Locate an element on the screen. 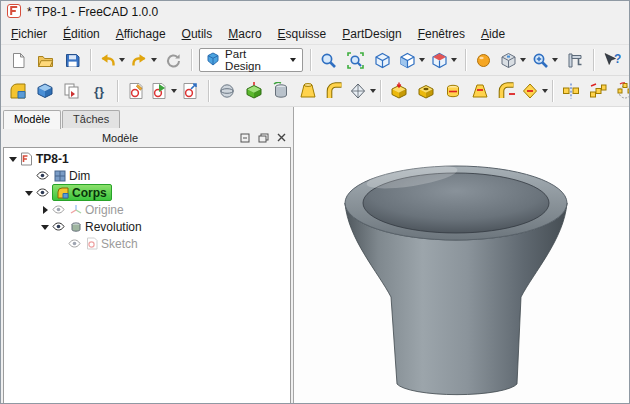 The width and height of the screenshot is (630, 404). subtractive-primitive-button is located at coordinates (534, 91).